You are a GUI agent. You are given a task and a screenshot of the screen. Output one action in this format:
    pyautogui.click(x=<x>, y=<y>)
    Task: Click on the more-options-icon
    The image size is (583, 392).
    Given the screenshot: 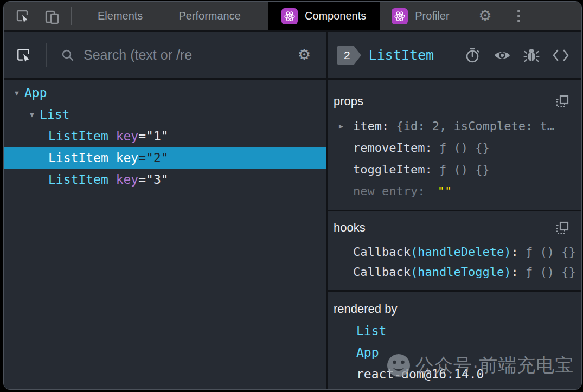 What is the action you would take?
    pyautogui.click(x=518, y=16)
    